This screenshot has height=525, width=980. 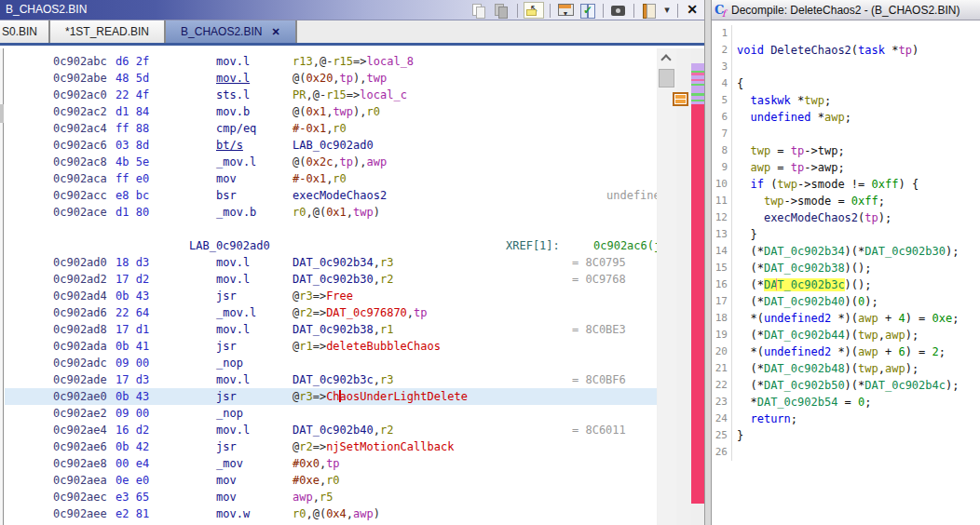 I want to click on code-token: execModeChaos2, so click(x=810, y=218).